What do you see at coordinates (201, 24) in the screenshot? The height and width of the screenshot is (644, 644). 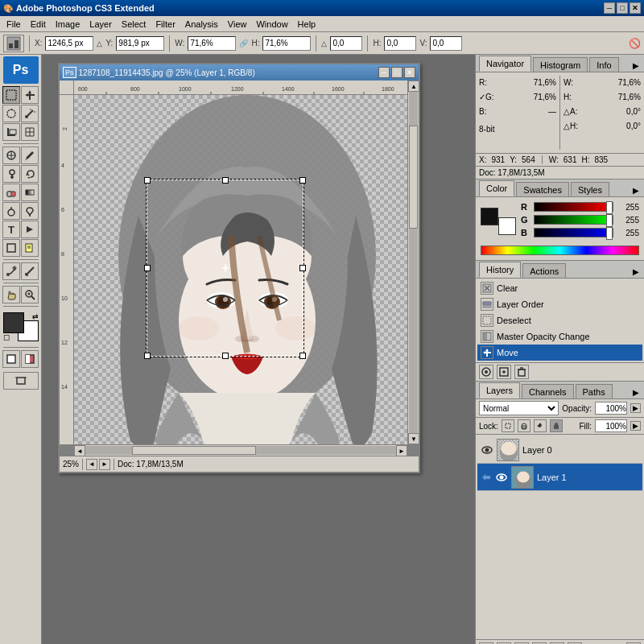 I see `menu-analysis: Analysis` at bounding box center [201, 24].